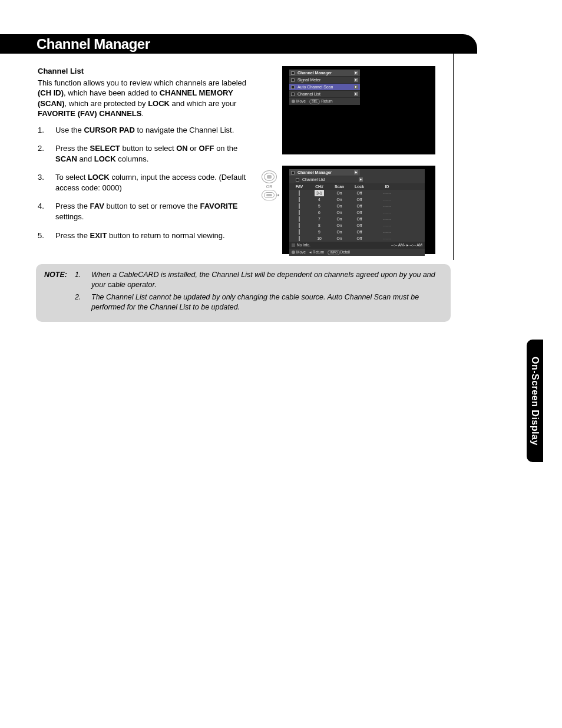 This screenshot has height=728, width=562. Describe the element at coordinates (357, 186) in the screenshot. I see `table-header: FAVCH#ScanLockID` at that location.